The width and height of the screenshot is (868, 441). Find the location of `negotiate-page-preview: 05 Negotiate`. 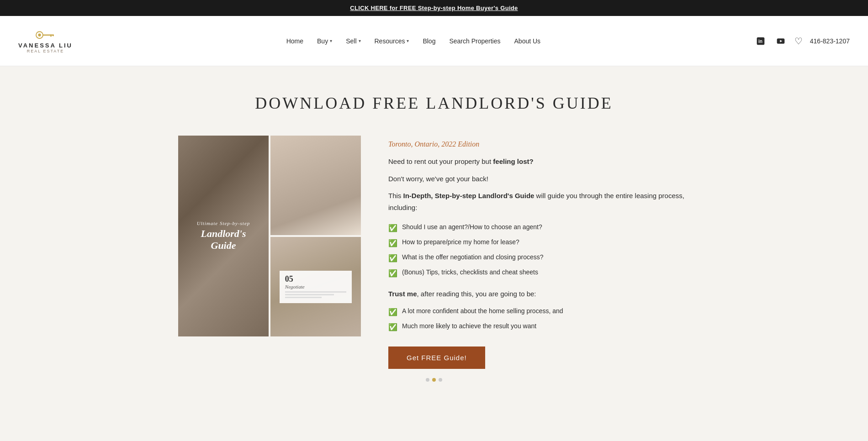

negotiate-page-preview: 05 Negotiate is located at coordinates (316, 287).